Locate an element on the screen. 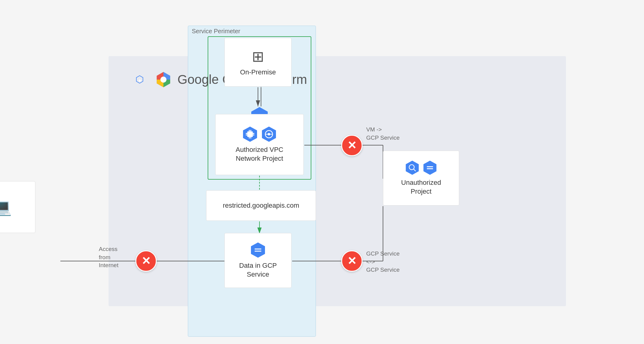 This screenshot has width=644, height=344. gcp-hex-logo is located at coordinates (163, 80).